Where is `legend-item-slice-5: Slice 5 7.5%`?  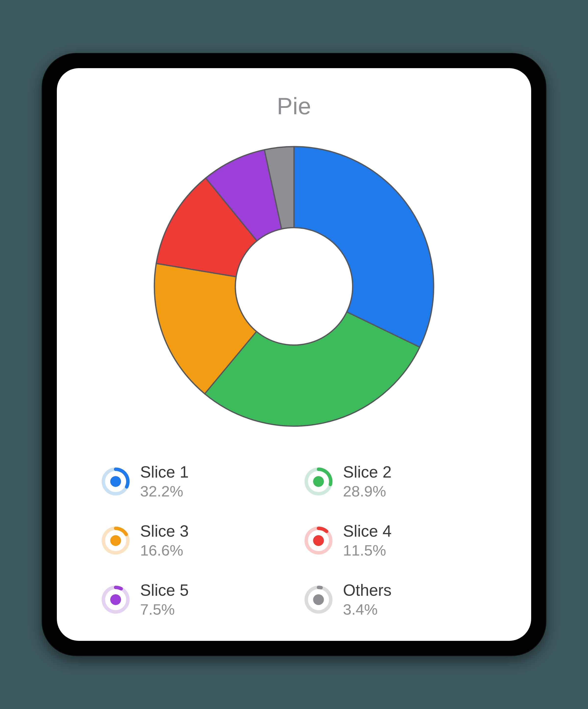
legend-item-slice-5: Slice 5 7.5% is located at coordinates (192, 600).